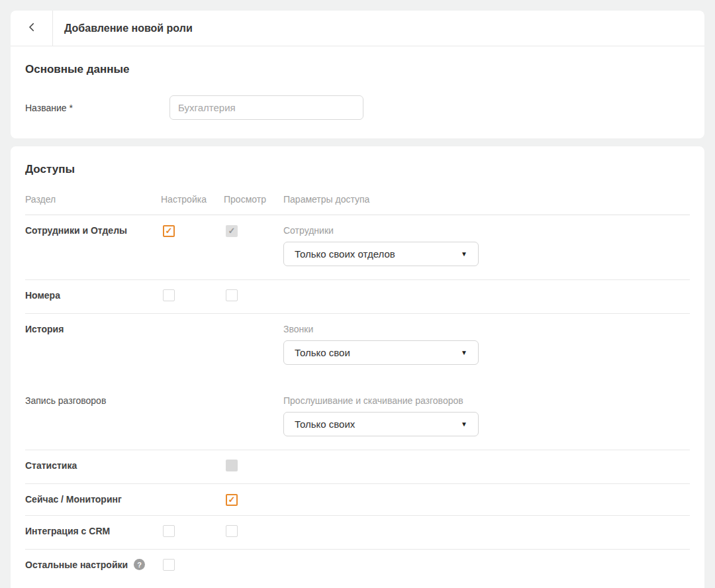  Describe the element at coordinates (381, 424) in the screenshot. I see `param-select: Только своих` at that location.